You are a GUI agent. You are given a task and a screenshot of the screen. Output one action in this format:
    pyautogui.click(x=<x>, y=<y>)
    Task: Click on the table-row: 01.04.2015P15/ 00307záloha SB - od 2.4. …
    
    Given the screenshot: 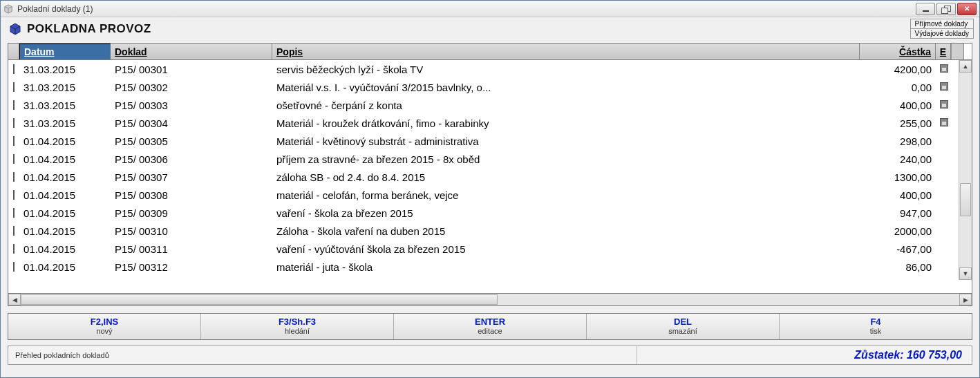 What is the action you would take?
    pyautogui.click(x=484, y=177)
    